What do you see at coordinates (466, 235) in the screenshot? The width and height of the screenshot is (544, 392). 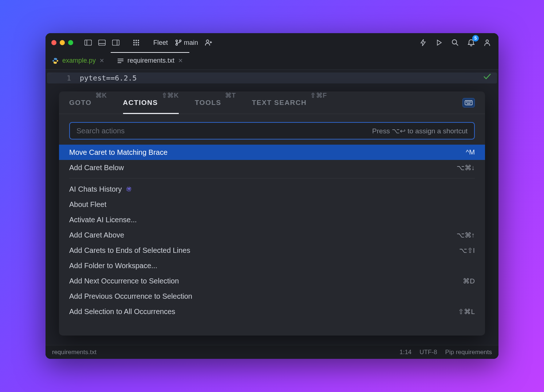 I see `action-shortcut: ⌥⌘↑` at bounding box center [466, 235].